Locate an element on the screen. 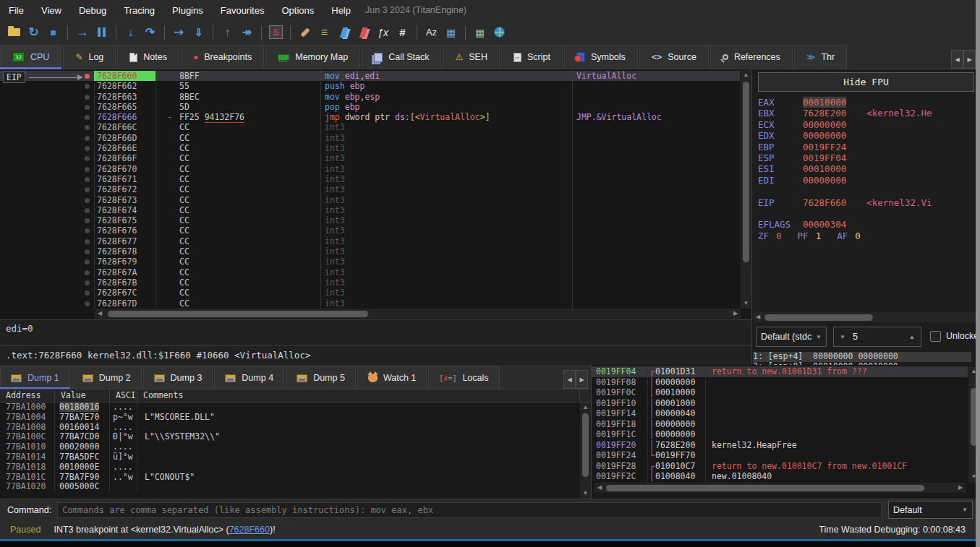  font-icon: Az is located at coordinates (431, 32).